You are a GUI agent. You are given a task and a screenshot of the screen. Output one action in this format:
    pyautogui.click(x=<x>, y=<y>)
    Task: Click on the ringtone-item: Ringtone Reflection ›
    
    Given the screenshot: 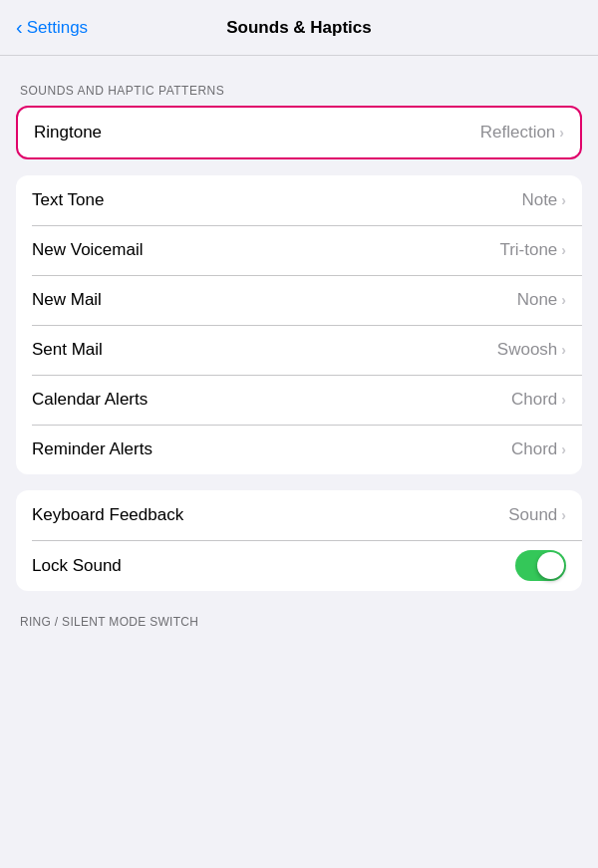 What is the action you would take?
    pyautogui.click(x=299, y=133)
    